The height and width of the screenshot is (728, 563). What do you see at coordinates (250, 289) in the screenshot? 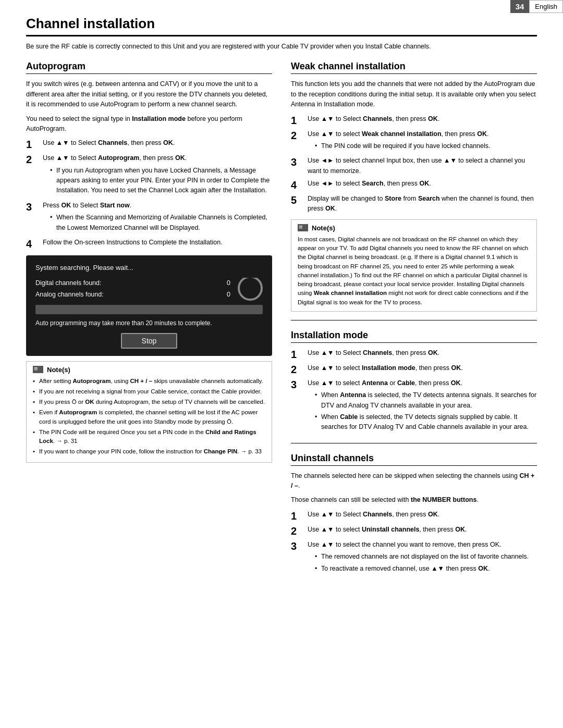
I see `screen-circle` at bounding box center [250, 289].